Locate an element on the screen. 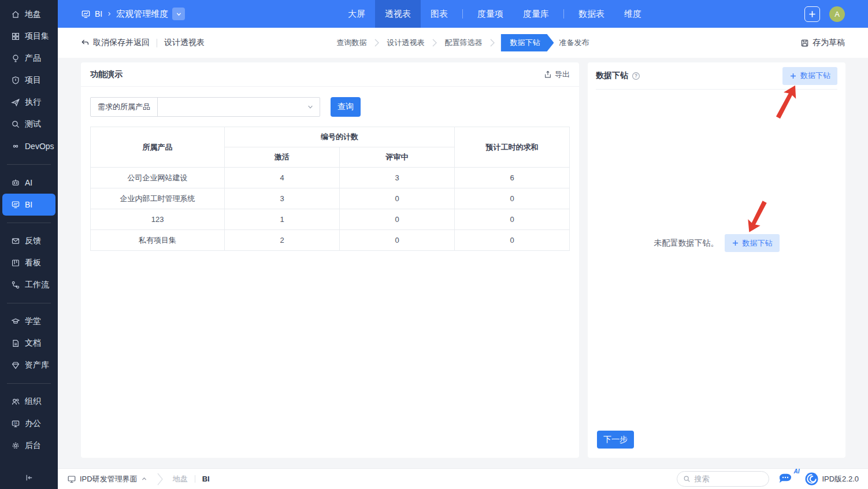  app-switcher-label: IPD研发管理界面 is located at coordinates (109, 479).